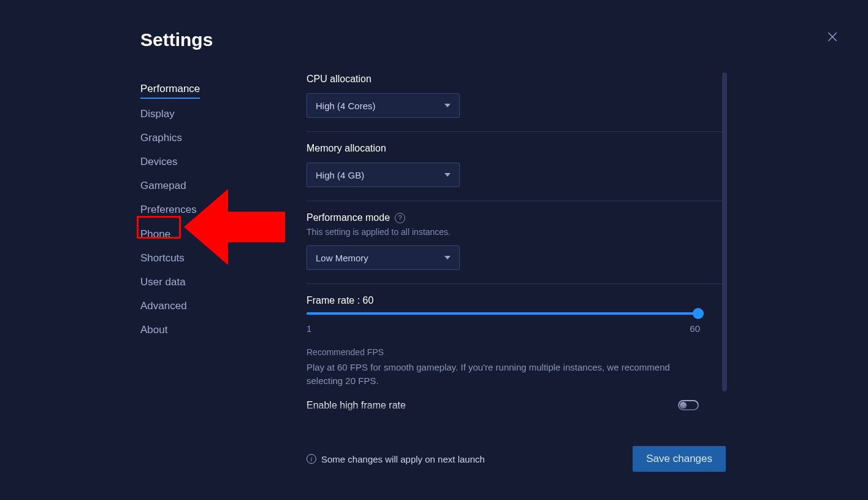 This screenshot has width=868, height=500. Describe the element at coordinates (516, 79) in the screenshot. I see `cpu-allocation-label: CPU allocation` at that location.